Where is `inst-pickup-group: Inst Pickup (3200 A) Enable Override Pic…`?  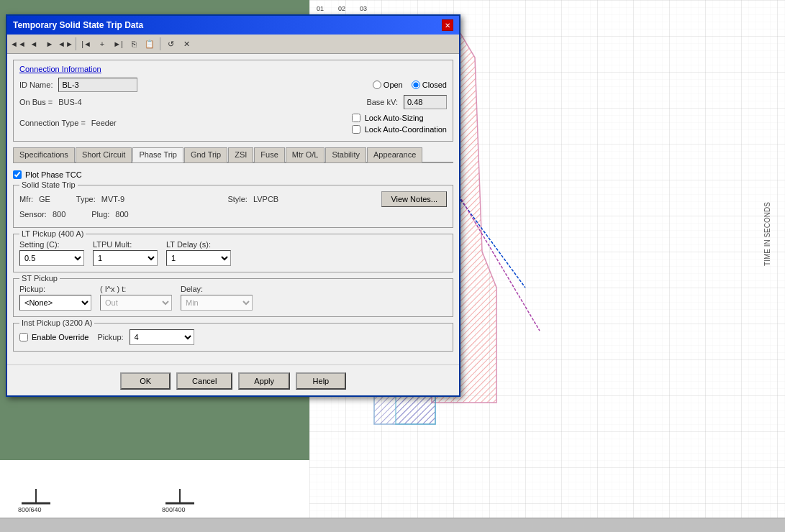
inst-pickup-group: Inst Pickup (3200 A) Enable Override Pic… is located at coordinates (233, 337).